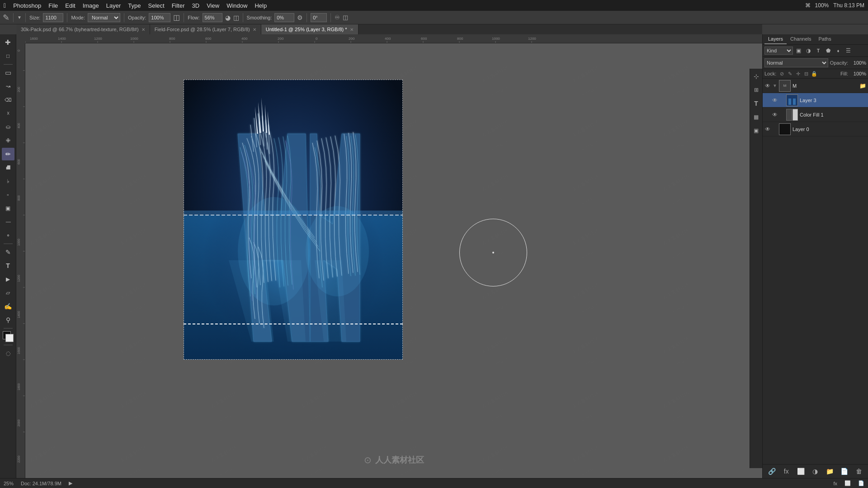 The width and height of the screenshot is (868, 488). What do you see at coordinates (104, 18) in the screenshot?
I see `mode-dropdown: Normal Dissolve Multiply Screen Overlay` at bounding box center [104, 18].